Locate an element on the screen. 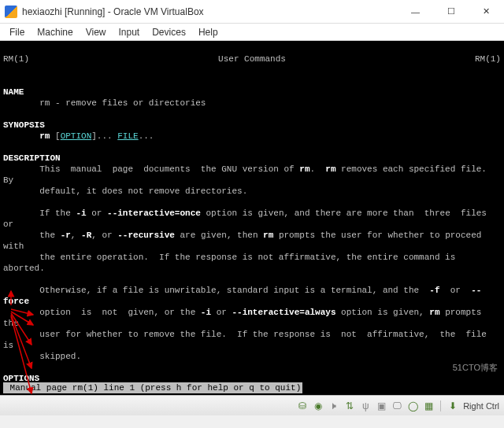  d1c: . is located at coordinates (317, 169).